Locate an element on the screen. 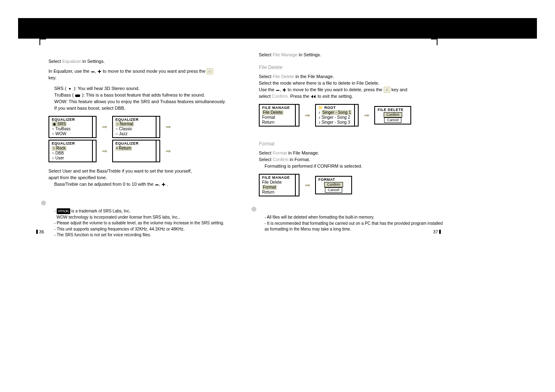  panel-title: FORMAT is located at coordinates (334, 180).